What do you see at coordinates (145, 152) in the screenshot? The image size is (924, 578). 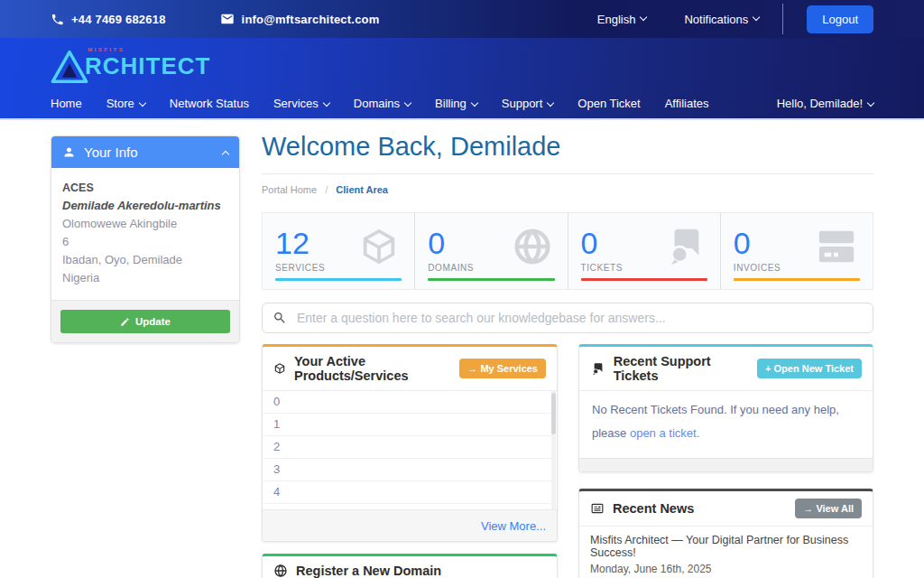 I see `your-info-header: Your Info` at bounding box center [145, 152].